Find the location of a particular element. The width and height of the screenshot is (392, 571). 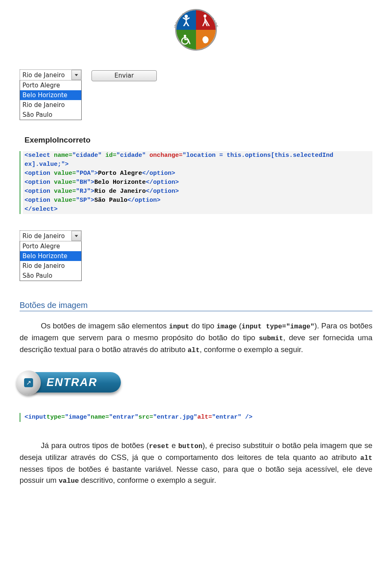

submit-button: Enviar is located at coordinates (124, 76).